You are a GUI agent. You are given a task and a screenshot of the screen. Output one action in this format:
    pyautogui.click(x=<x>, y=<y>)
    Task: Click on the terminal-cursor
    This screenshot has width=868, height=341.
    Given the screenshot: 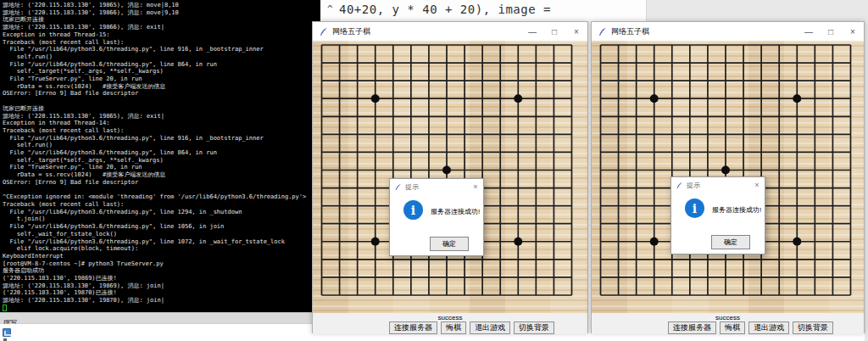 What is the action you would take?
    pyautogui.click(x=5, y=308)
    